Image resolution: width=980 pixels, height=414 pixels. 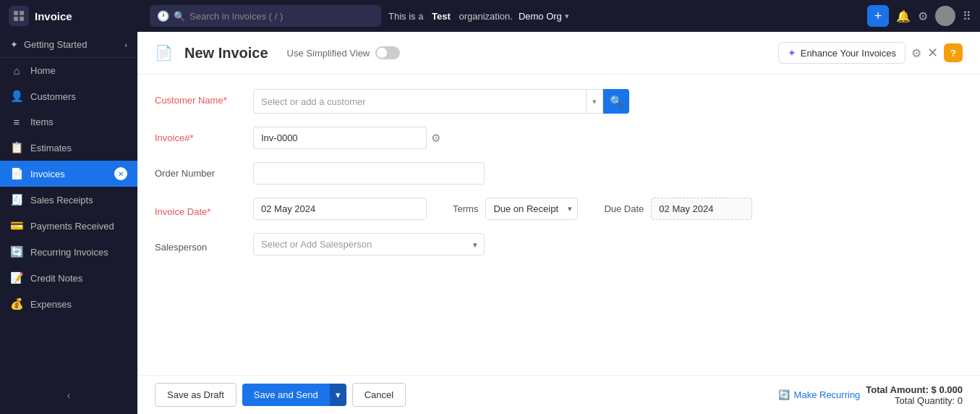 I want to click on sparkle-icon: ✦, so click(x=792, y=53).